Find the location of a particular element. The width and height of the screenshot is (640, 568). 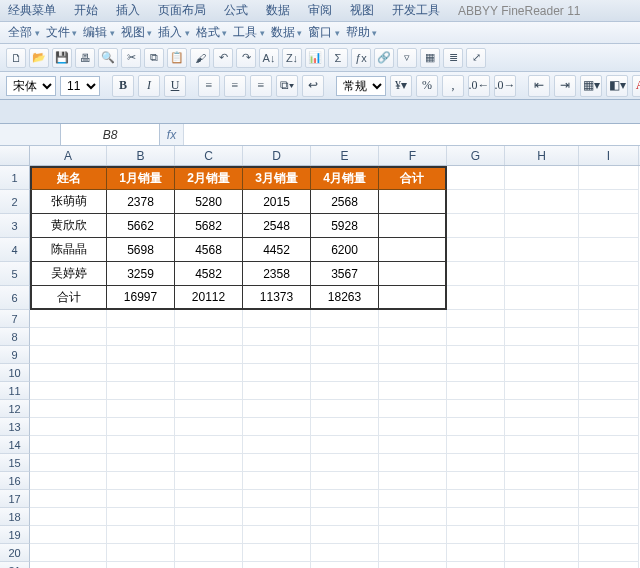

name-cell: 合计 is located at coordinates (68, 298).